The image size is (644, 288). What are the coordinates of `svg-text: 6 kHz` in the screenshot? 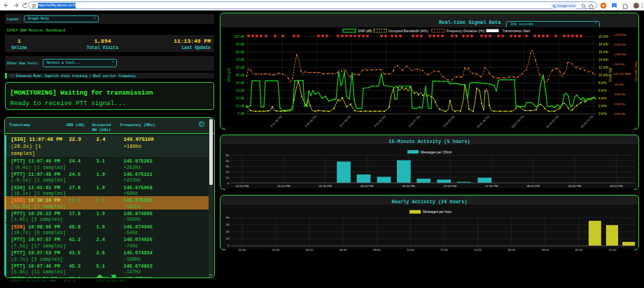 It's located at (603, 91).